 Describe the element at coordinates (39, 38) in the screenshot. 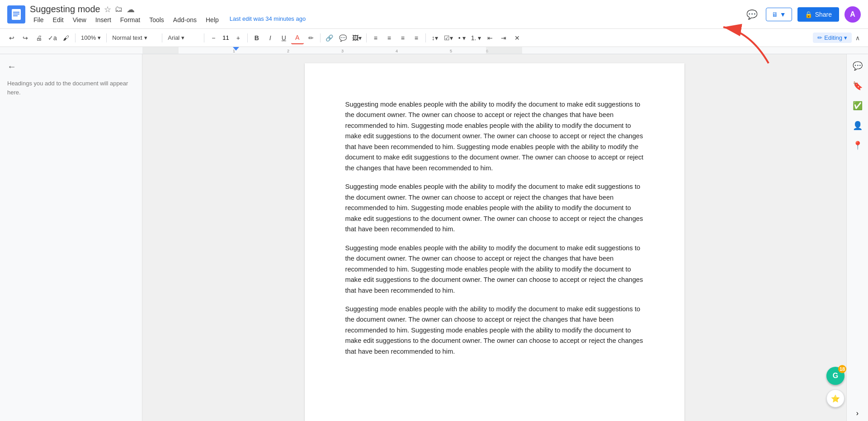

I see `print-button: 🖨` at that location.